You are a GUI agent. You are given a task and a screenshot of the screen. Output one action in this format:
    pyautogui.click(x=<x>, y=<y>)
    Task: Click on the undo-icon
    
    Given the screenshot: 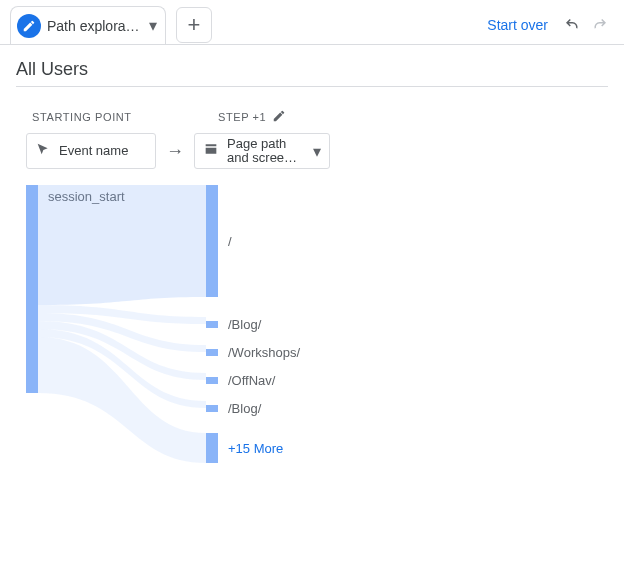 What is the action you would take?
    pyautogui.click(x=572, y=25)
    